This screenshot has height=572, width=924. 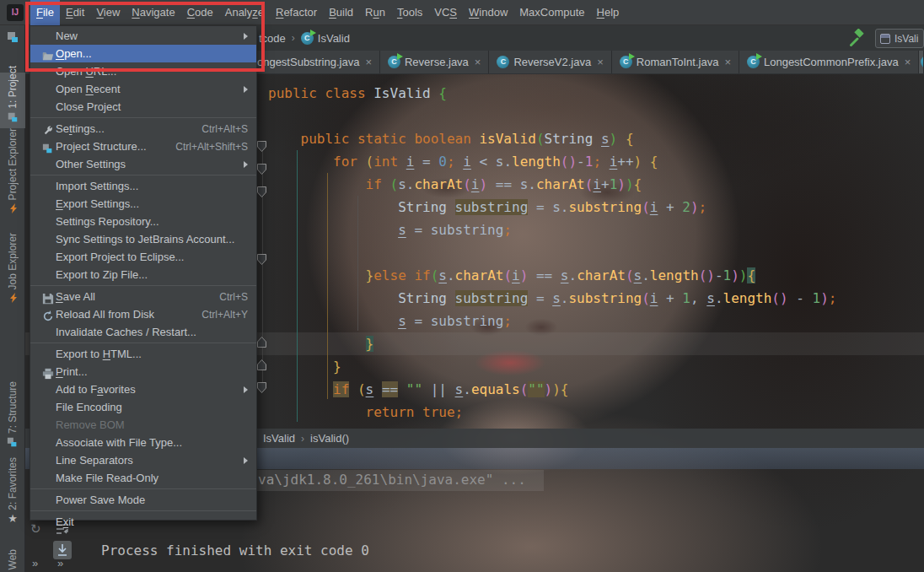 What do you see at coordinates (143, 407) in the screenshot?
I see `menu-item-file-encoding: File Encoding` at bounding box center [143, 407].